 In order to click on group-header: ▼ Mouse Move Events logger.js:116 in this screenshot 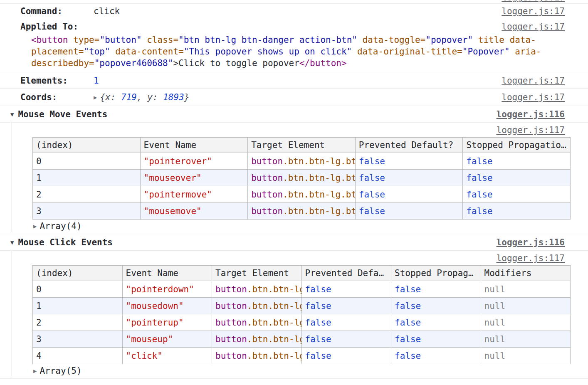, I will do `click(294, 114)`.